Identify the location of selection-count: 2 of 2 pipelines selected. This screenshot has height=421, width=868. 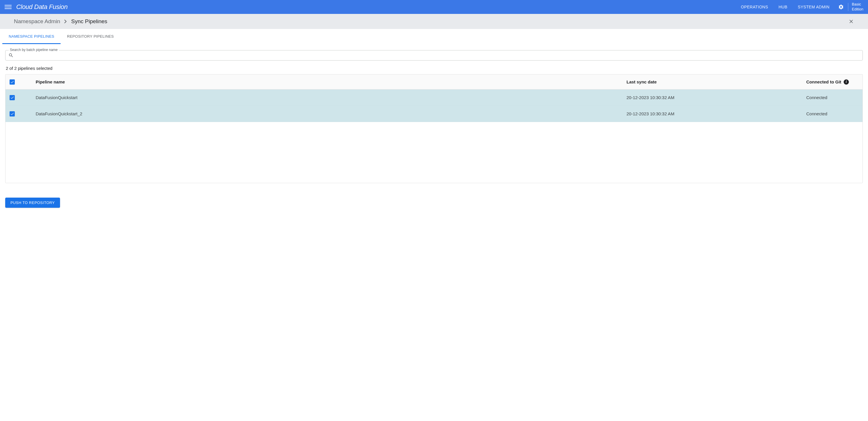
(434, 68).